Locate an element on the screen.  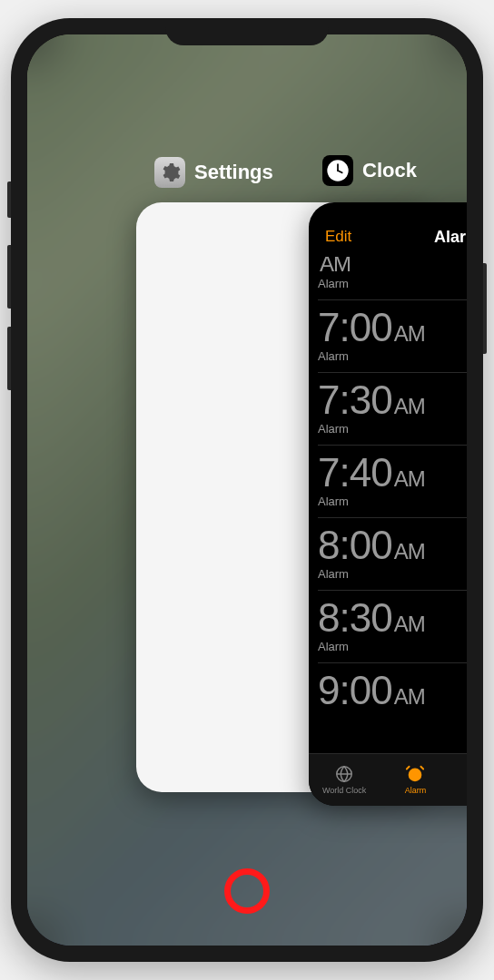
alarm-time: AM is located at coordinates (392, 266).